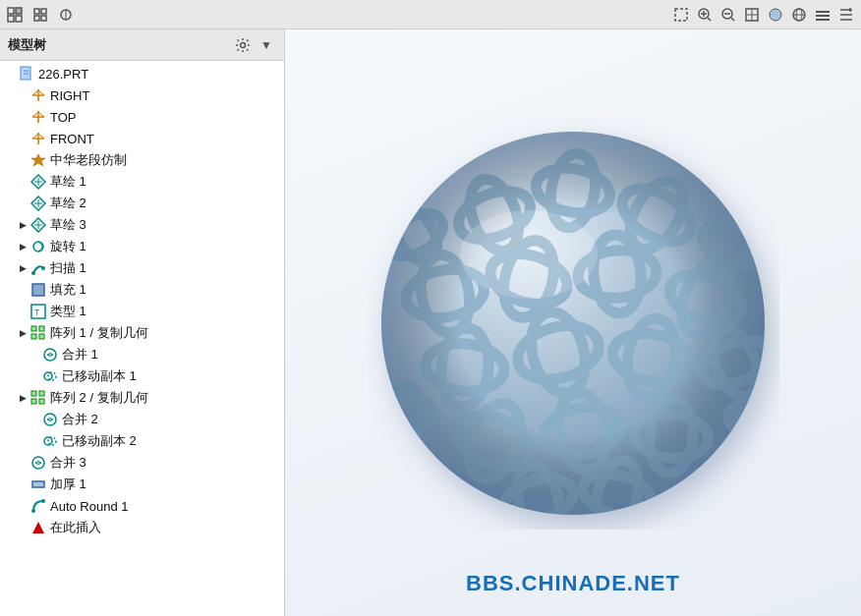 The height and width of the screenshot is (616, 861). Describe the element at coordinates (142, 528) in the screenshot. I see `tree-item-insert: 在此插入` at that location.